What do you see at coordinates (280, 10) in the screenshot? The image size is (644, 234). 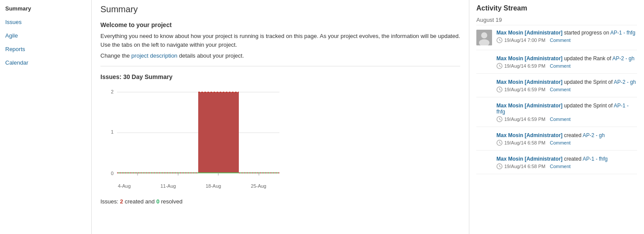 I see `page-title: Summary` at bounding box center [280, 10].